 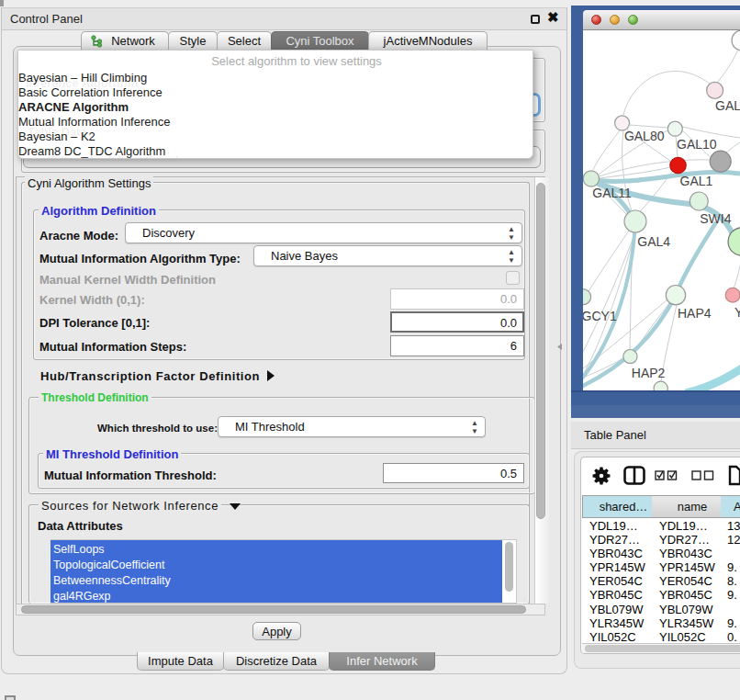 What do you see at coordinates (697, 181) in the screenshot?
I see `svg-text: GAL1` at bounding box center [697, 181].